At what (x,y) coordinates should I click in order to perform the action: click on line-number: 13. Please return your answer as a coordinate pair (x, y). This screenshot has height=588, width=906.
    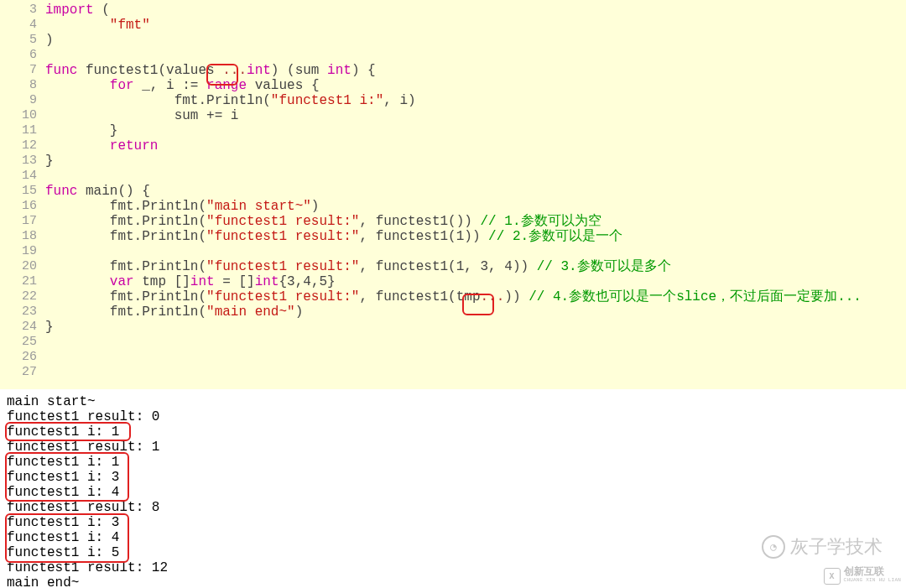
    Looking at the image, I should click on (23, 161).